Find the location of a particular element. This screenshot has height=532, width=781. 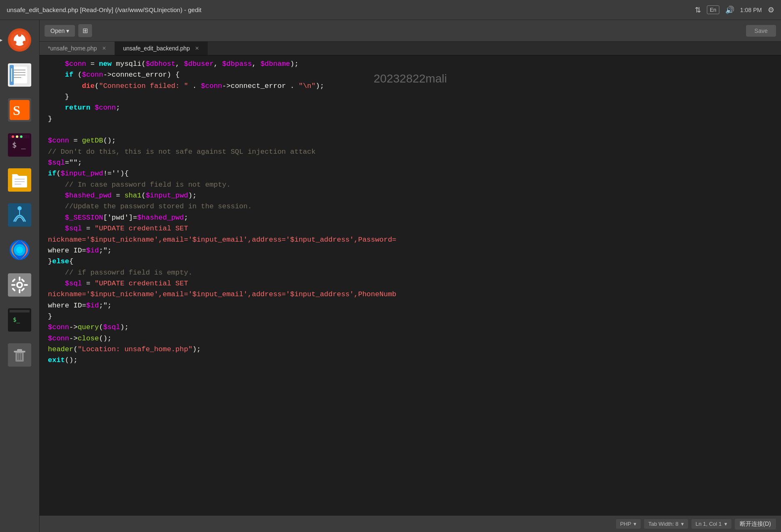

settings-menu-icon: ⚙ is located at coordinates (771, 10).